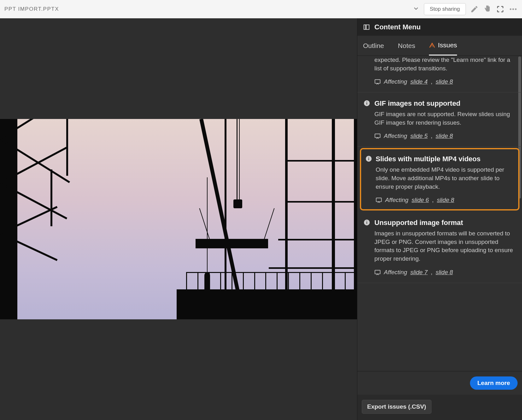 This screenshot has height=420, width=522. Describe the element at coordinates (440, 407) in the screenshot. I see `export-bar: Export issues (.CSV)` at that location.